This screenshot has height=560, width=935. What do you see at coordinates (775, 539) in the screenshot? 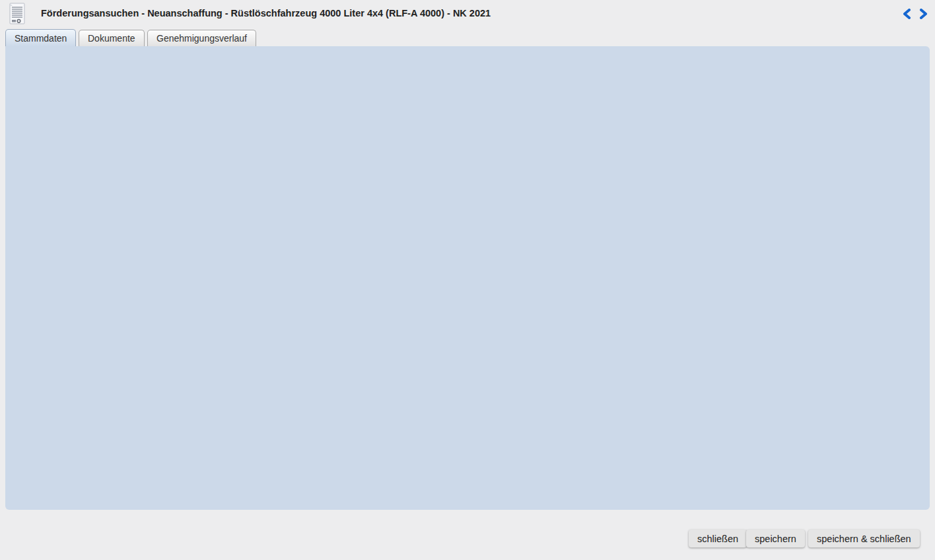
I see `save-button: speichern` at bounding box center [775, 539].